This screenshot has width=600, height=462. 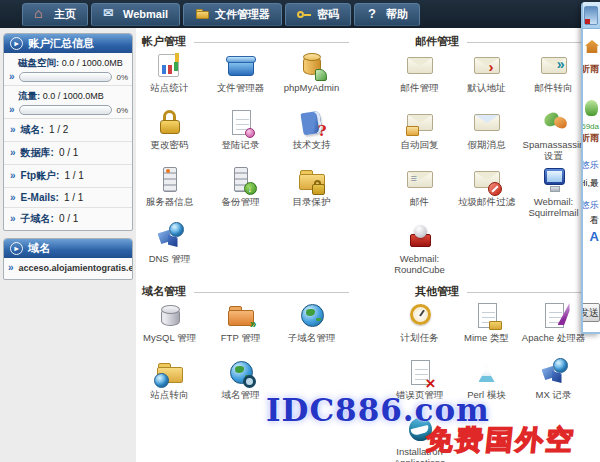 I want to click on monitor-stand-icon, so click(x=555, y=189).